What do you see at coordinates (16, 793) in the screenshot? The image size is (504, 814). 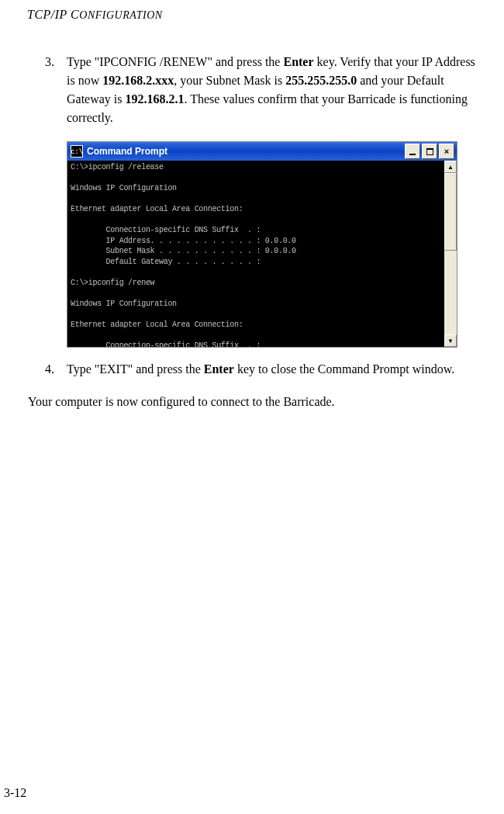 I see `page-number: 3-12` at bounding box center [16, 793].